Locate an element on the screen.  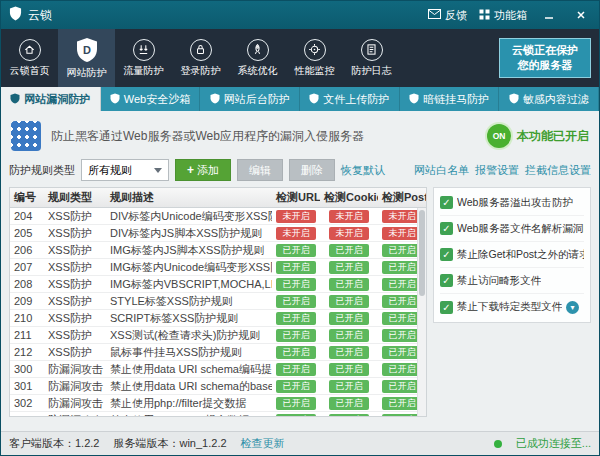
nav-item-system-optimization: 系统优化 is located at coordinates (258, 58).